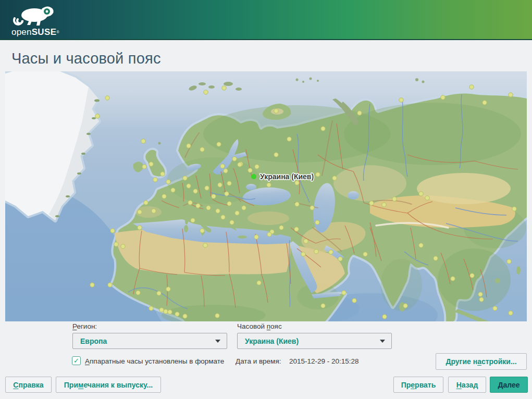 The width and height of the screenshot is (532, 399). Describe the element at coordinates (467, 384) in the screenshot. I see `back-button: Назад` at that location.